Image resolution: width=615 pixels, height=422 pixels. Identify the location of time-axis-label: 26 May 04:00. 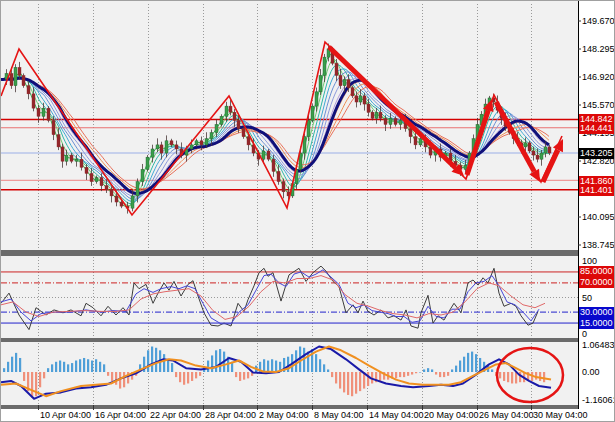
(506, 415).